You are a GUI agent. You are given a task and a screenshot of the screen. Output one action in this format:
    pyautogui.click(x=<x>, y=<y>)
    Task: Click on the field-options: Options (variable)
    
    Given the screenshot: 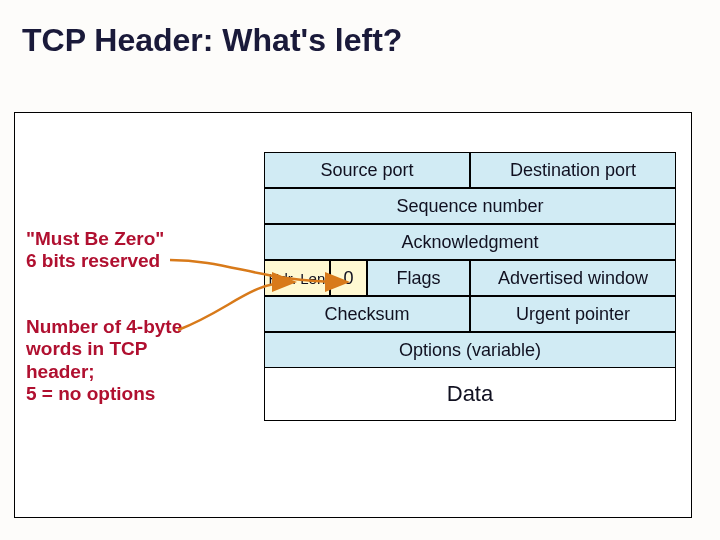 What is the action you would take?
    pyautogui.click(x=470, y=350)
    